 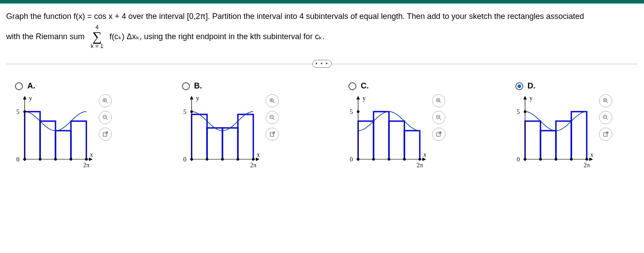 What do you see at coordinates (45, 37) in the screenshot?
I see `question-line-2-pre: with the Riemann sum` at bounding box center [45, 37].